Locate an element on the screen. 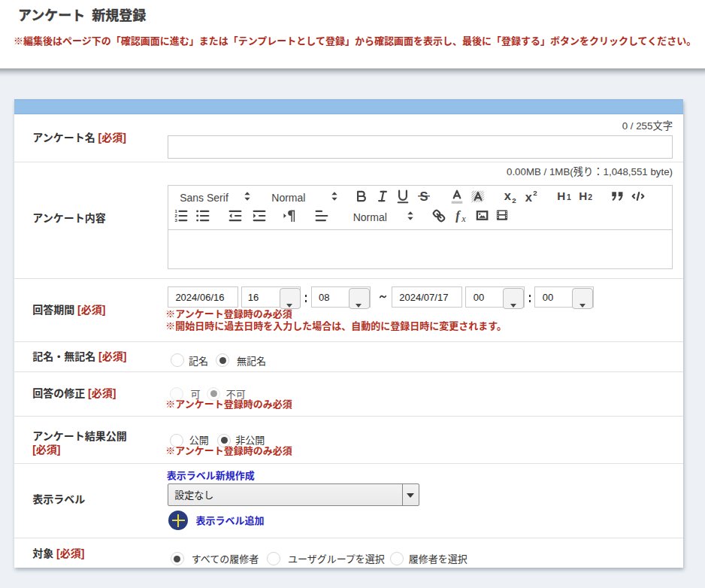 The height and width of the screenshot is (588, 705). svg-text: 3 is located at coordinates (176, 220).